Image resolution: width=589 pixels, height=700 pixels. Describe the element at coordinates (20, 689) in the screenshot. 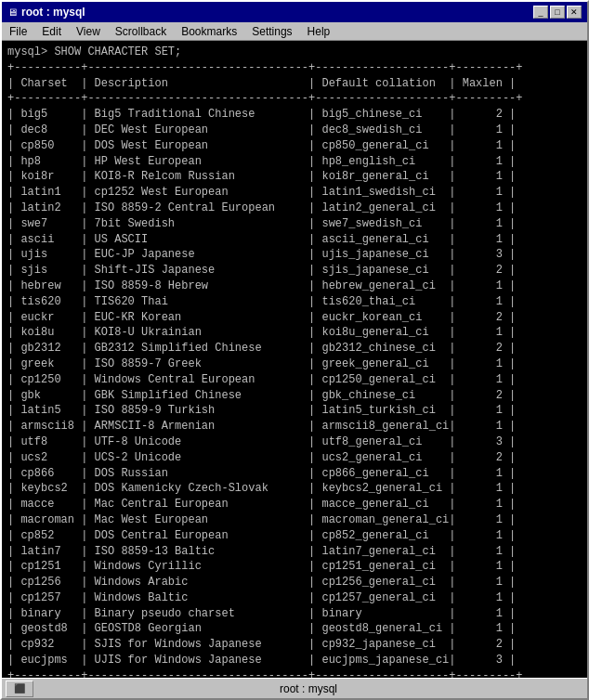

I see `status-icon: ⬛` at that location.